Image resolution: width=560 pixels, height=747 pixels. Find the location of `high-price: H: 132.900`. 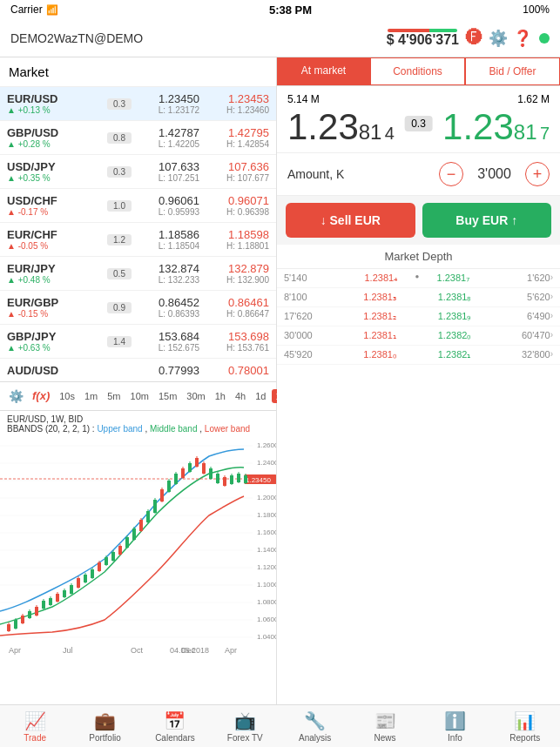

high-price: H: 132.900 is located at coordinates (238, 280).